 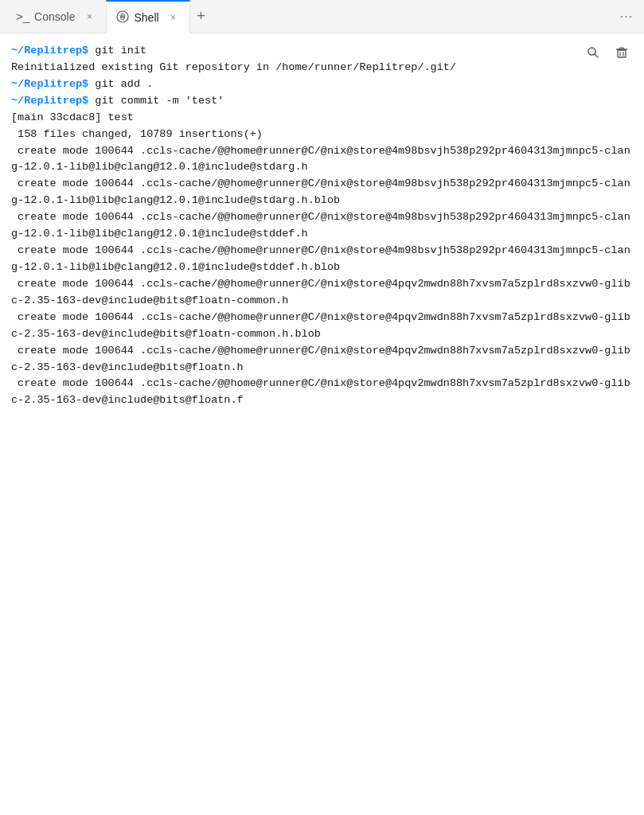 What do you see at coordinates (89, 17) in the screenshot?
I see `tab-console-close: ×` at bounding box center [89, 17].